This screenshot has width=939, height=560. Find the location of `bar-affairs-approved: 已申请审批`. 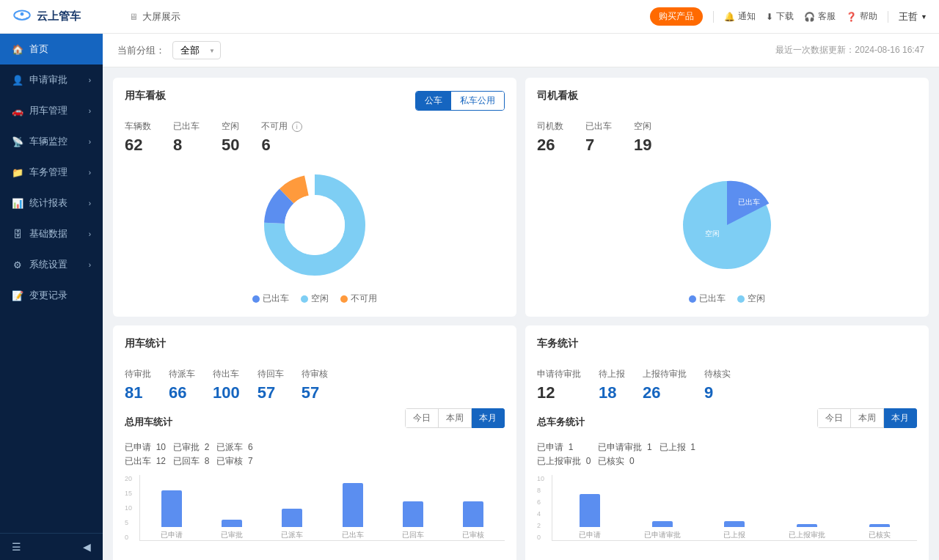

bar-affairs-approved: 已申请审批 is located at coordinates (663, 531).